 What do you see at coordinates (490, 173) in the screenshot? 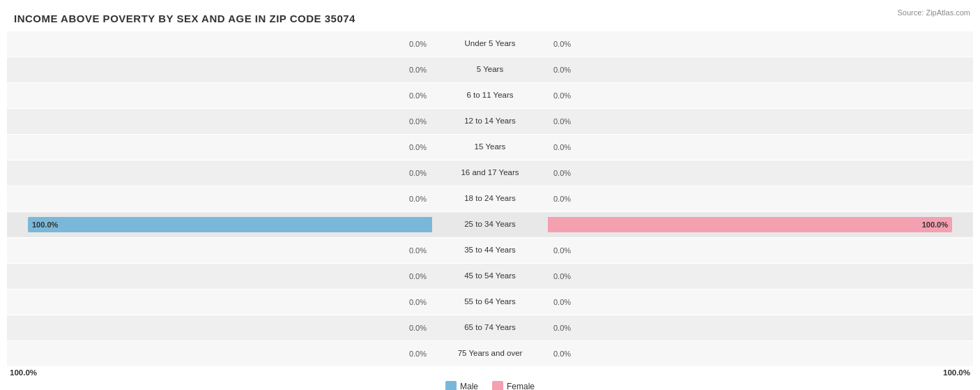
I see `bar-row: 0.0%16 and 17 Years0.0%` at bounding box center [490, 173].